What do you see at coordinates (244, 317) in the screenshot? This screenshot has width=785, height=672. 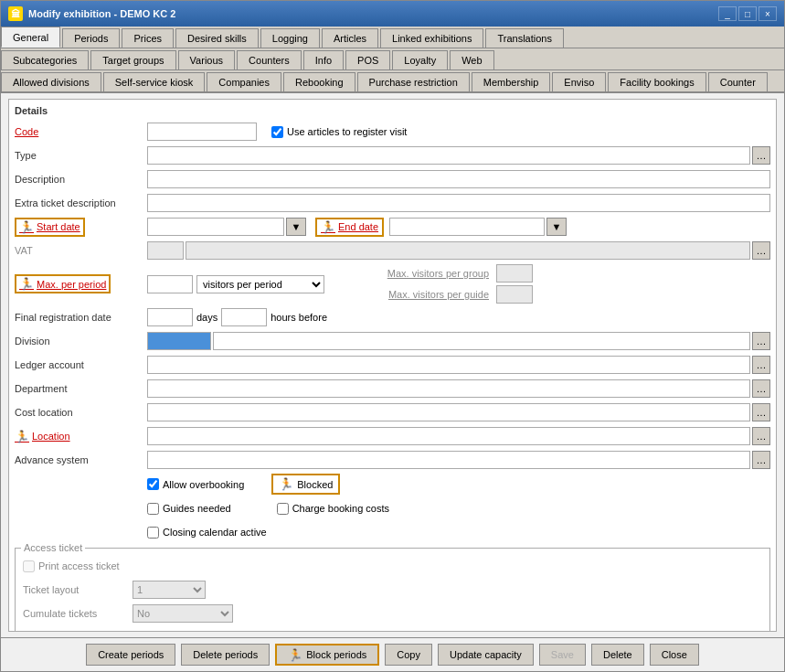 I see `final-reg-hours-input: 0` at bounding box center [244, 317].